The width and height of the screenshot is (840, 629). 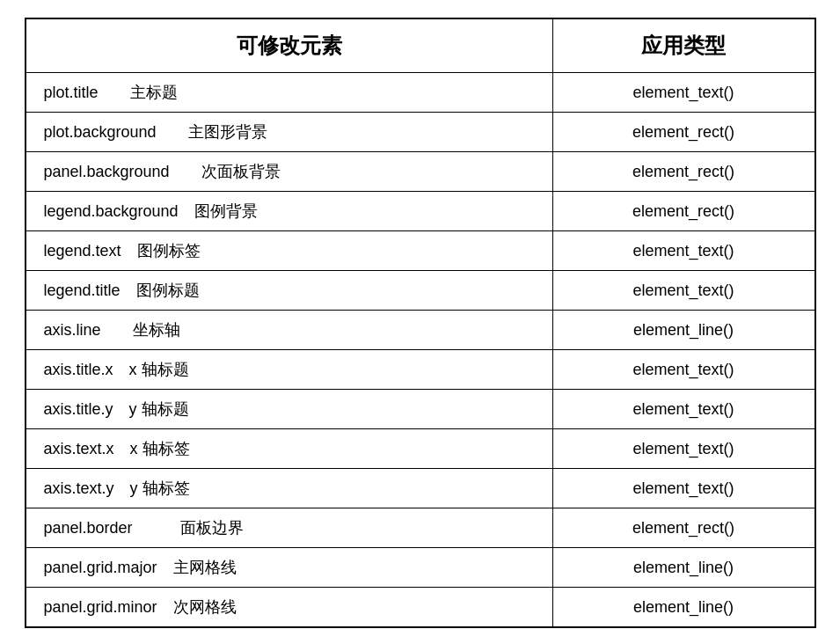 What do you see at coordinates (289, 172) in the screenshot?
I see `cell-element: panel.background 次面板背景` at bounding box center [289, 172].